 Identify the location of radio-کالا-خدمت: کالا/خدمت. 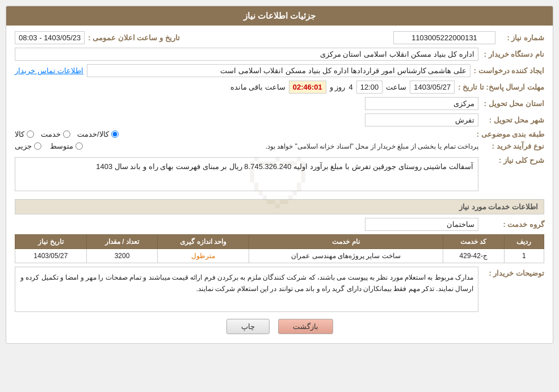
(98, 134).